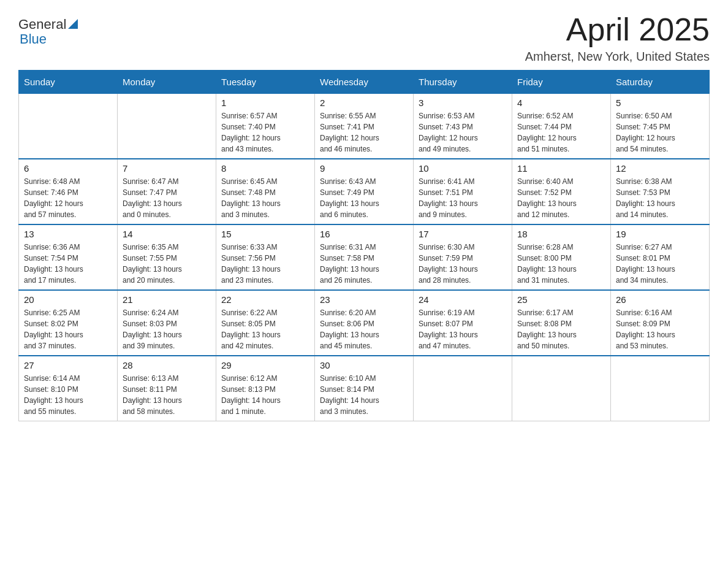 The height and width of the screenshot is (563, 728). I want to click on day-number: 1, so click(265, 103).